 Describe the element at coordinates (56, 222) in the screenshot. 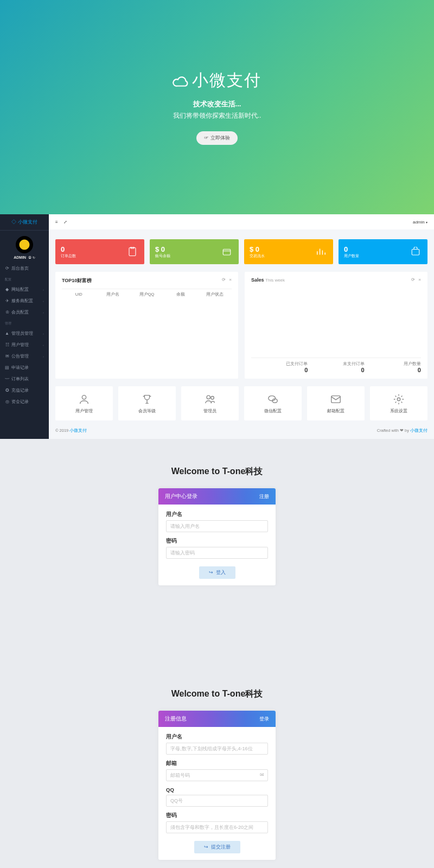

I see `menu-toggle-icon: ≡` at that location.